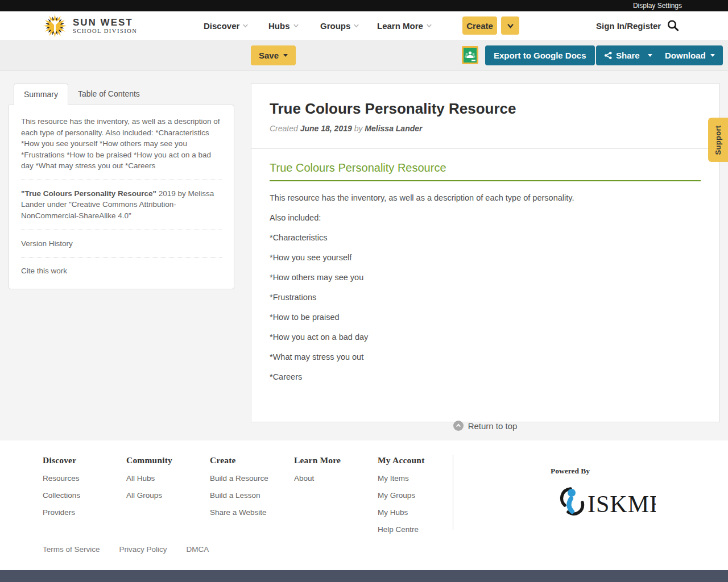  Describe the element at coordinates (149, 482) in the screenshot. I see `footer-column-community: Community All Hubs All Groups` at that location.